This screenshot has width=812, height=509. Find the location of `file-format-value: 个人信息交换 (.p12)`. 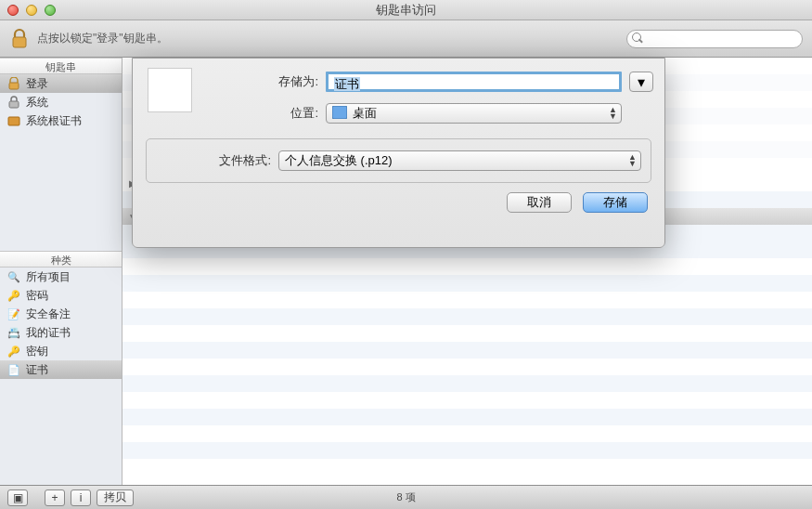

file-format-value: 个人信息交换 (.p12) is located at coordinates (339, 161).